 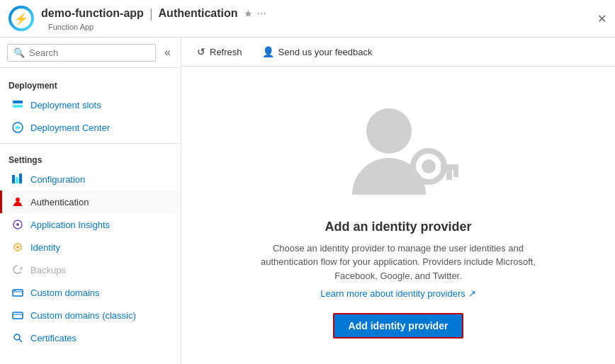 What do you see at coordinates (81, 52) in the screenshot?
I see `search-box: 🔍` at bounding box center [81, 52].